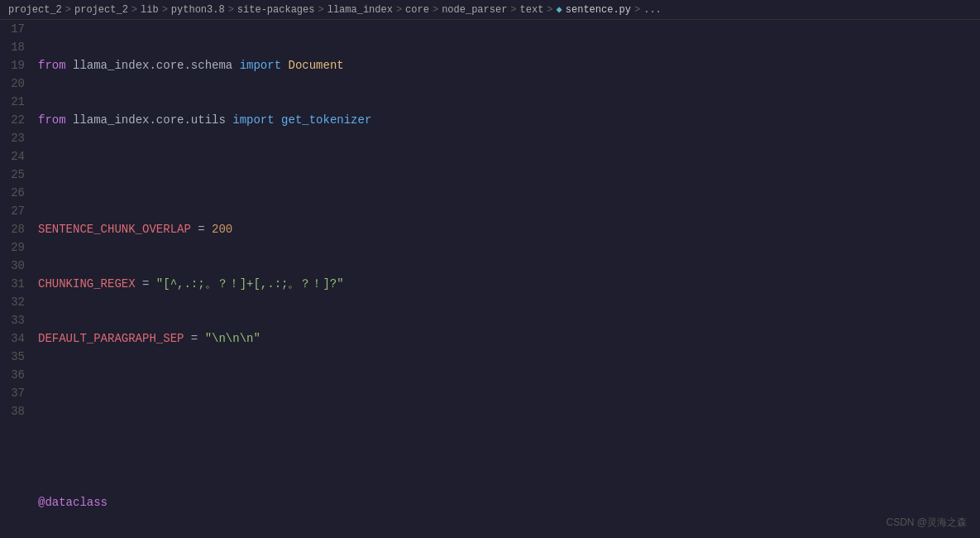 This screenshot has width=980, height=538. What do you see at coordinates (16, 229) in the screenshot?
I see `line-number: 28` at bounding box center [16, 229].